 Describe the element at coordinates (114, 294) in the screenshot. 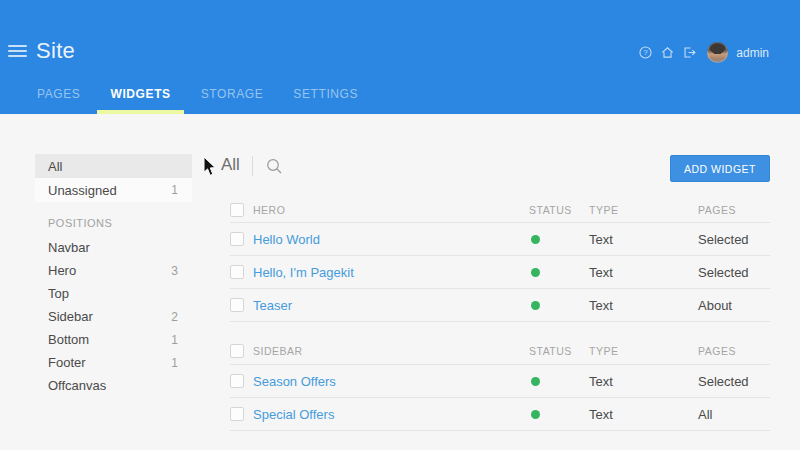

I see `sidebar-item-top: Top` at that location.